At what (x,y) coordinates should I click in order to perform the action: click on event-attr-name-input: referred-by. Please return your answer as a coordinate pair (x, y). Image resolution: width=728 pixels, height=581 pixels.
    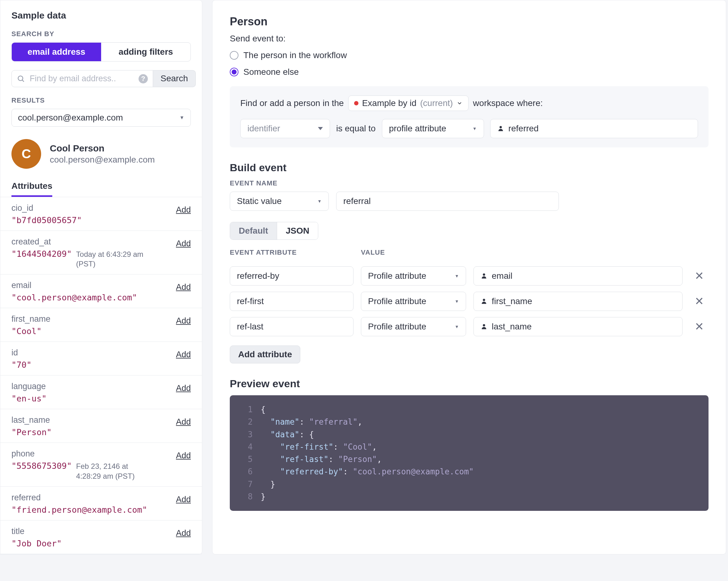
    Looking at the image, I should click on (292, 276).